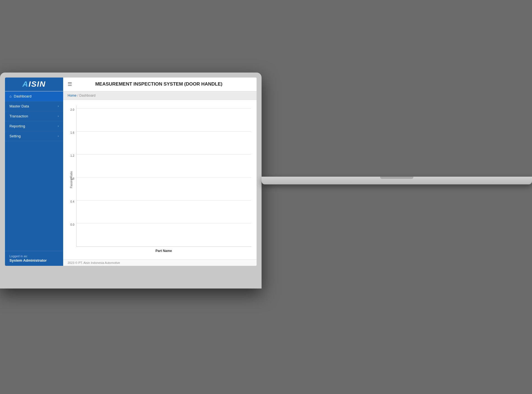 The height and width of the screenshot is (394, 532). I want to click on sidebar-footer: Logged in as: System Administrator, so click(34, 258).